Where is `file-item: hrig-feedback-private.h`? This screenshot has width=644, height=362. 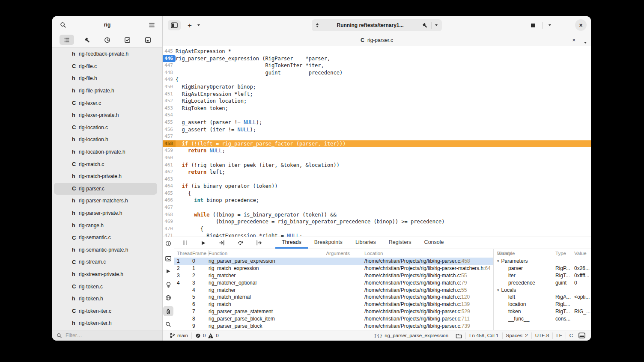 file-item: hrig-feedback-private.h is located at coordinates (105, 54).